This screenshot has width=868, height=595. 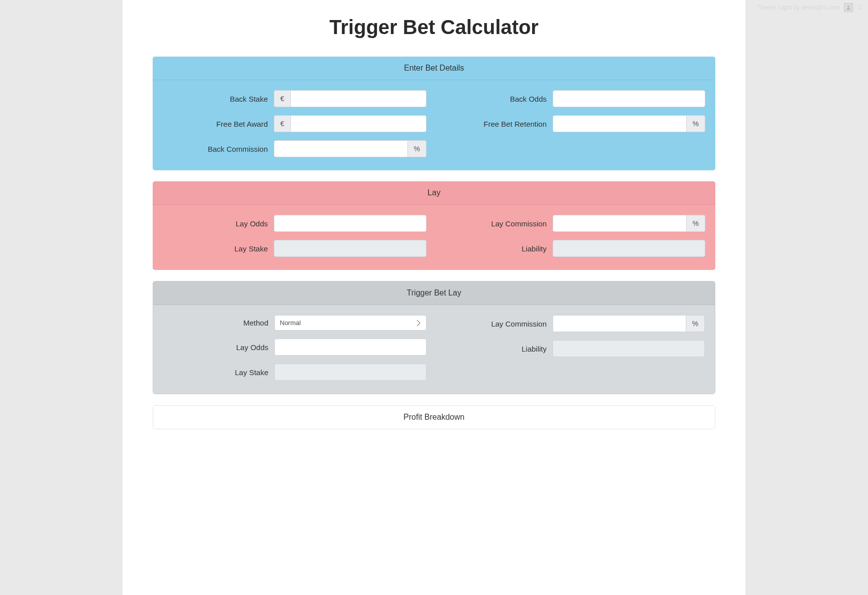 I want to click on panel-header-lay: Lay, so click(x=434, y=193).